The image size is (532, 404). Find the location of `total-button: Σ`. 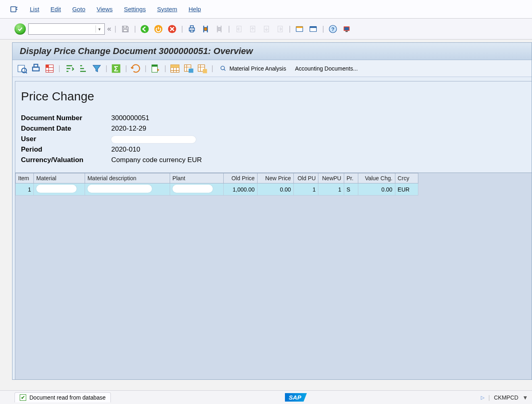

total-button: Σ is located at coordinates (116, 69).